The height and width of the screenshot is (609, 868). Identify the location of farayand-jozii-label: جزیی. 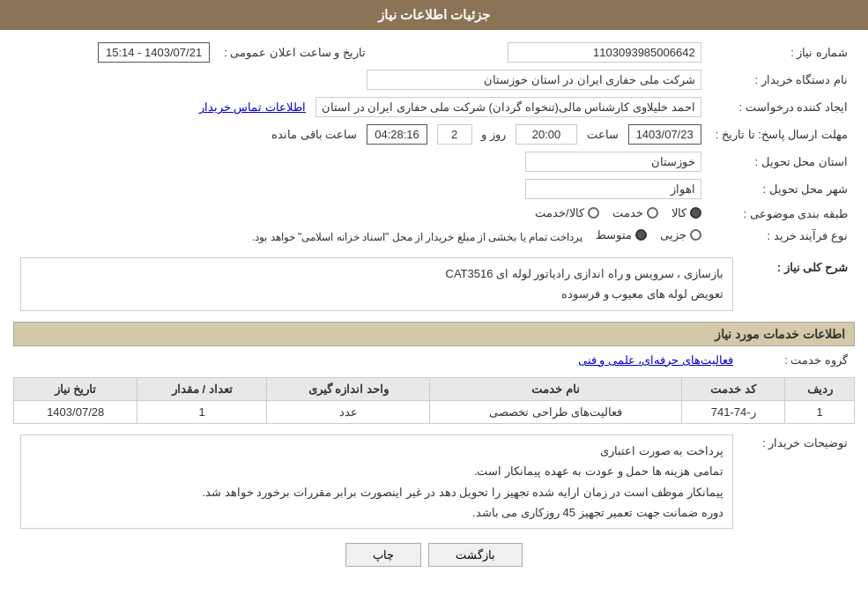
(673, 234).